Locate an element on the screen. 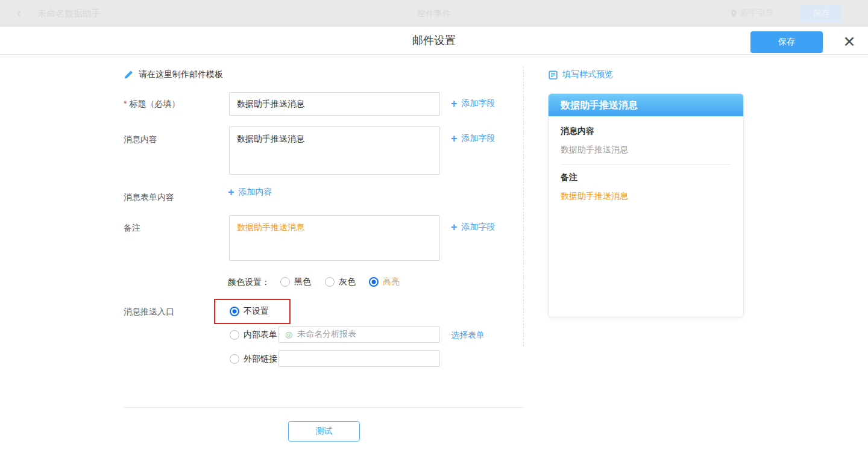 The height and width of the screenshot is (456, 868). radio-label: 高亮 is located at coordinates (391, 282).